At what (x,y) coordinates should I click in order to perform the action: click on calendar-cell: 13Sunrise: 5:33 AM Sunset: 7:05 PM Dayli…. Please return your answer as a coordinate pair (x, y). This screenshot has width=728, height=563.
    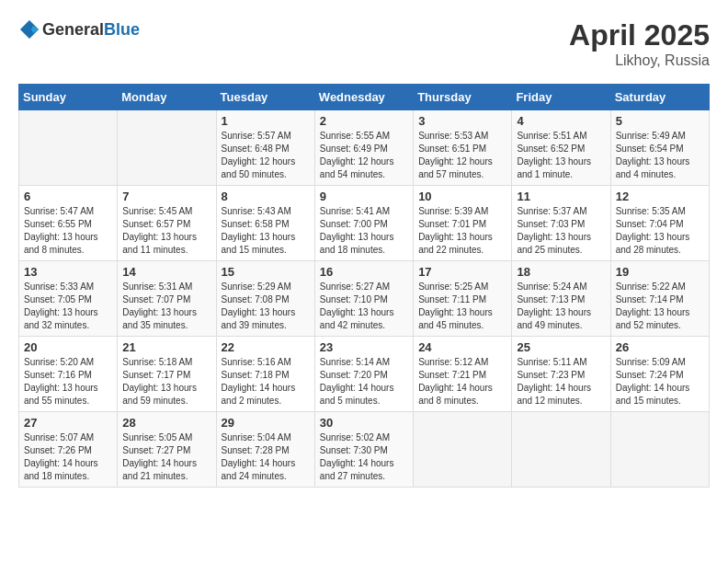
    Looking at the image, I should click on (68, 299).